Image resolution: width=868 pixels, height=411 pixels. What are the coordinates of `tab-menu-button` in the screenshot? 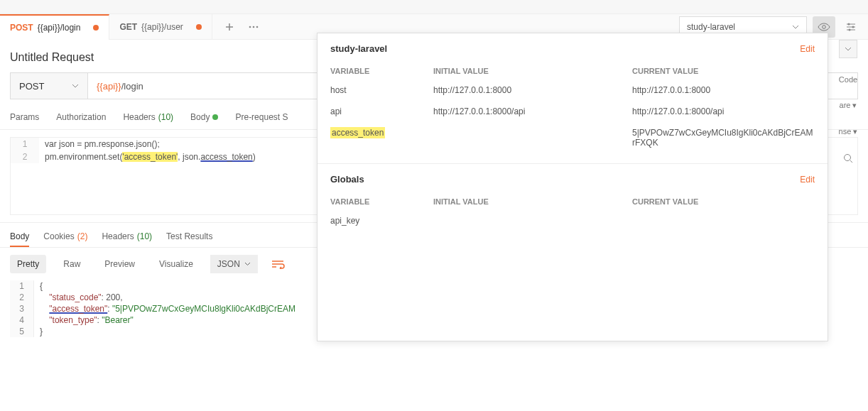 It's located at (254, 27).